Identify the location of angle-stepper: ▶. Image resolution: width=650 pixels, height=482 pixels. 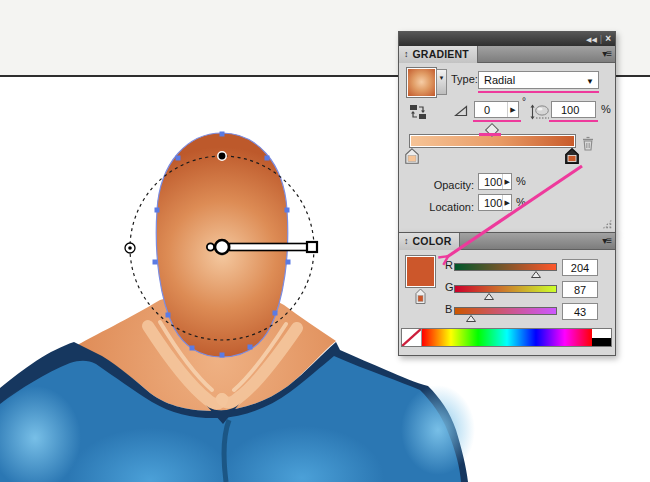
(512, 110).